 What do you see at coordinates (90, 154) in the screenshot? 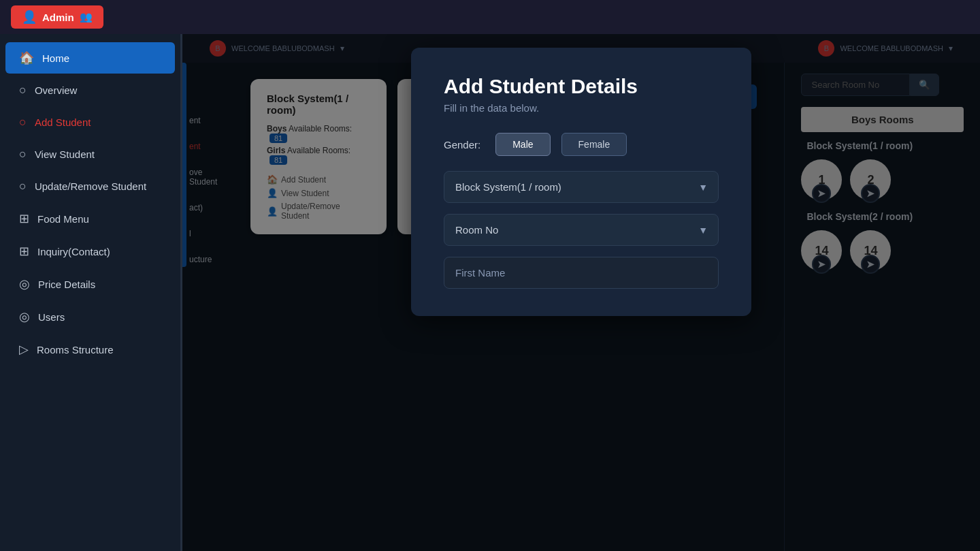
I see `sidebar-item-view-student: ○ View Student` at bounding box center [90, 154].